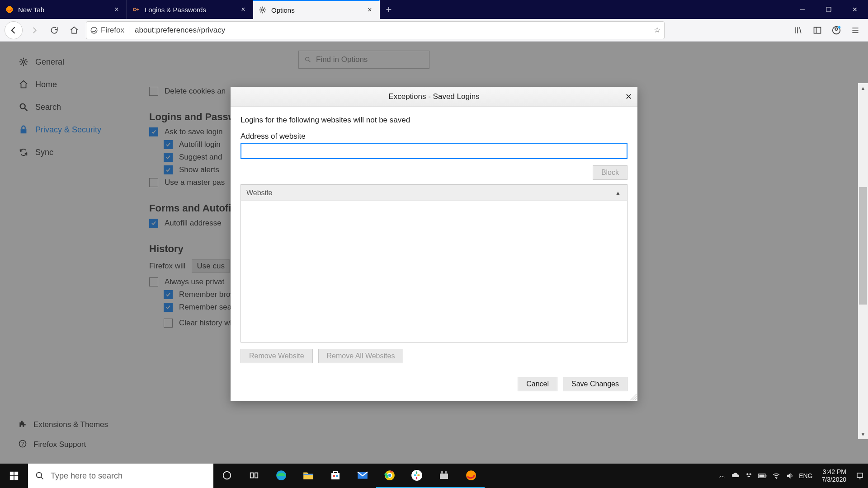 The width and height of the screenshot is (868, 488). Describe the element at coordinates (361, 356) in the screenshot. I see `remove-all-websites-button: Remove All Websites` at that location.